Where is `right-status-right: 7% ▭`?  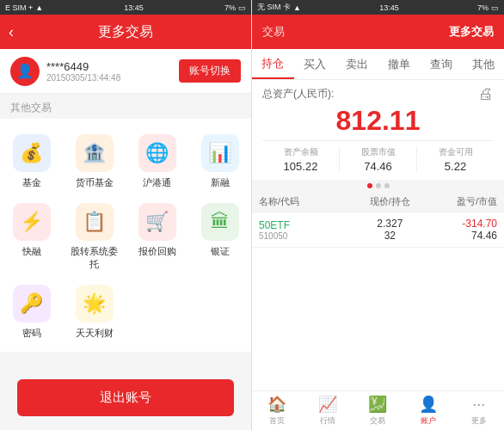
right-status-right: 7% ▭ is located at coordinates (489, 8).